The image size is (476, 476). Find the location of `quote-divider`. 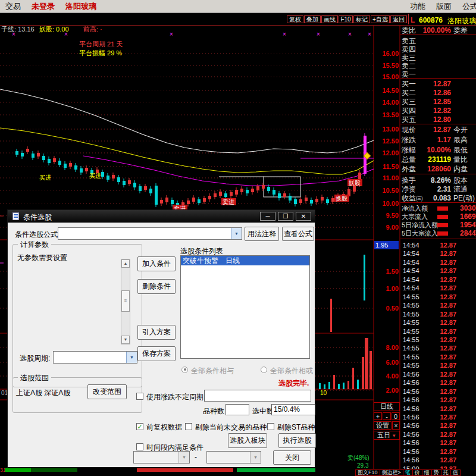

quote-divider is located at coordinates (438, 35).